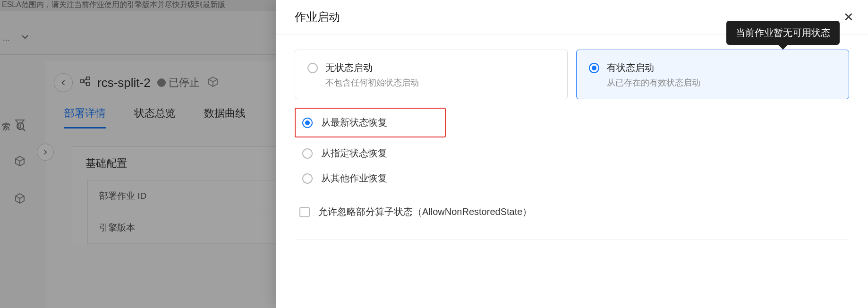 The width and height of the screenshot is (868, 308). What do you see at coordinates (372, 83) in the screenshot?
I see `card-sub: 不包含任何初始状态启动` at bounding box center [372, 83].